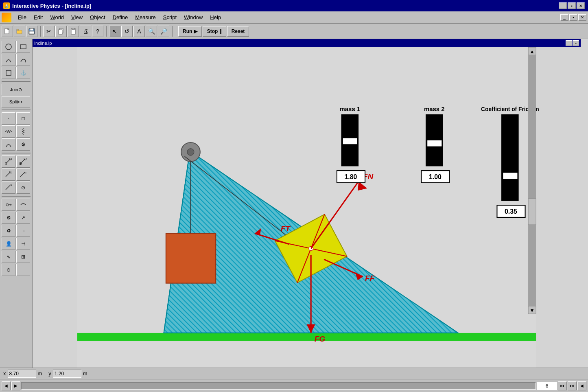 The width and height of the screenshot is (588, 392). Describe the element at coordinates (85, 374) in the screenshot. I see `y-unit: m` at that location.